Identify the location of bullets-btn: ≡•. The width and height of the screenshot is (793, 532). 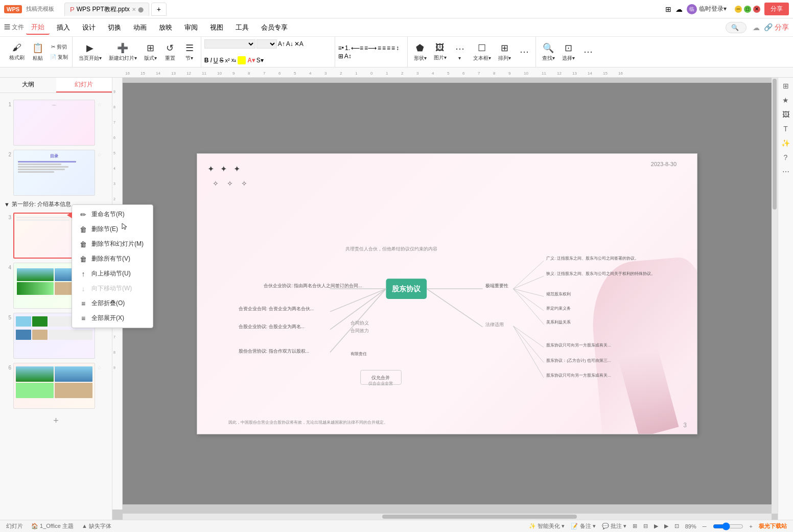
(341, 48).